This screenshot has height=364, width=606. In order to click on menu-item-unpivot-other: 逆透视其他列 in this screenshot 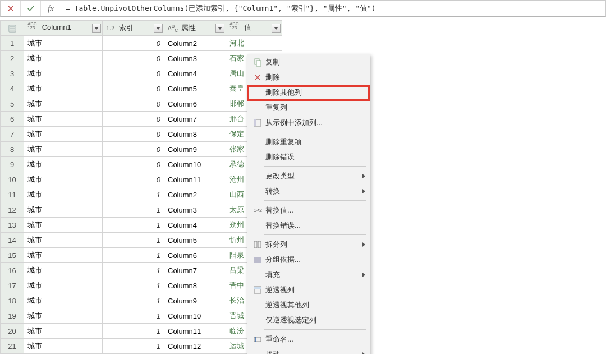, I will do `click(309, 305)`.